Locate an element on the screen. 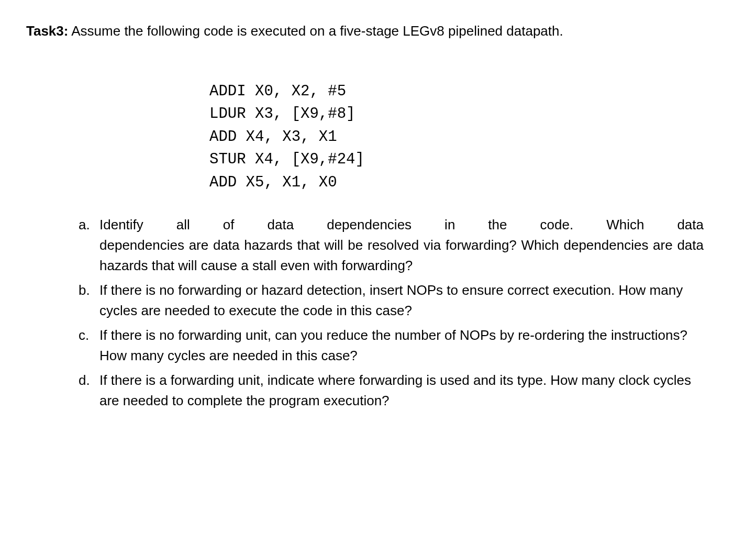  question-letter-c: c. is located at coordinates (89, 346).